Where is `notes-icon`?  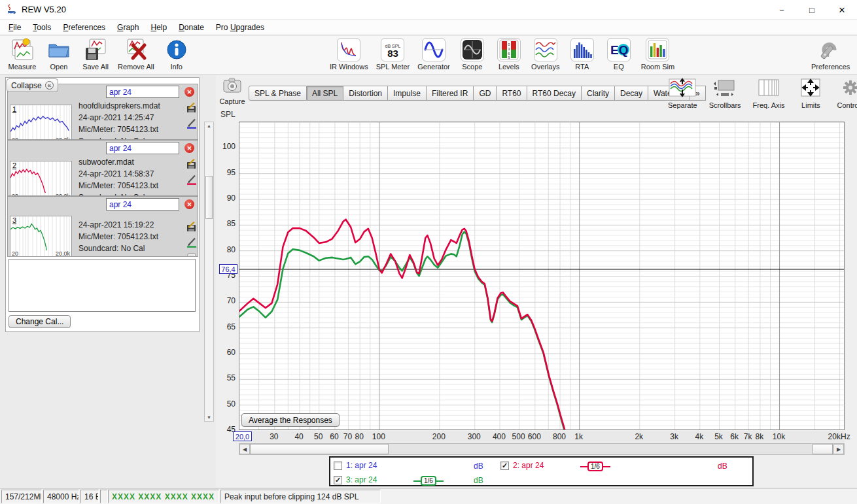 notes-icon is located at coordinates (192, 254).